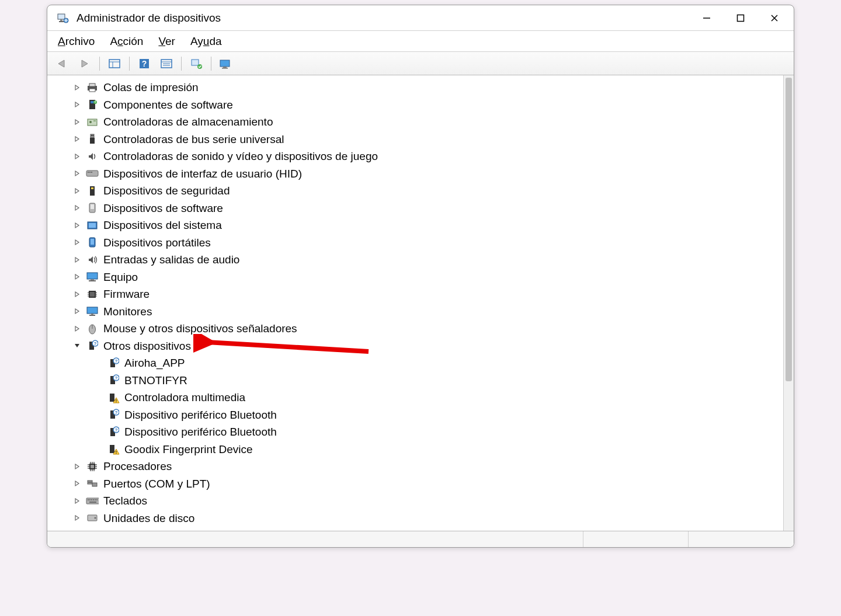 Image resolution: width=841 pixels, height=616 pixels. I want to click on tree-category: Teclados, so click(428, 501).